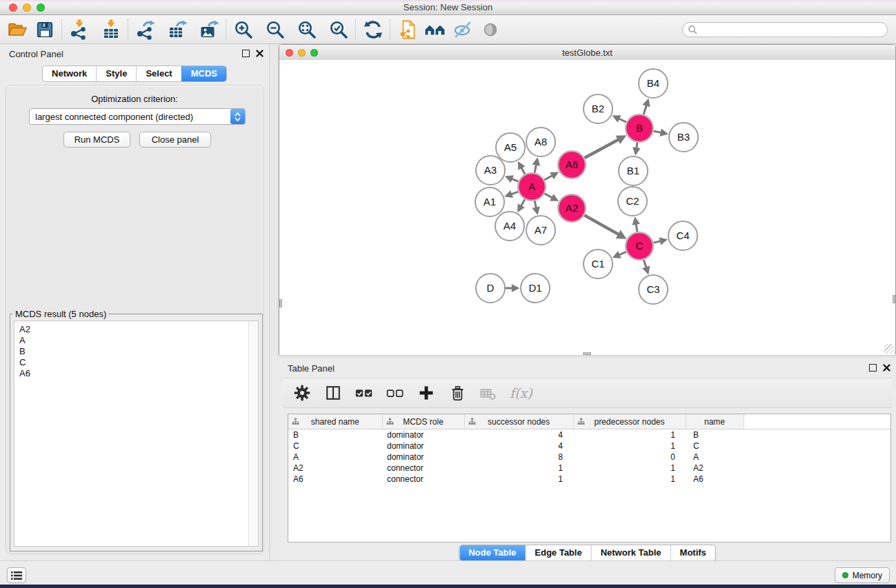  What do you see at coordinates (137, 434) in the screenshot?
I see `mcds-result-list: A2ABCA6` at bounding box center [137, 434].